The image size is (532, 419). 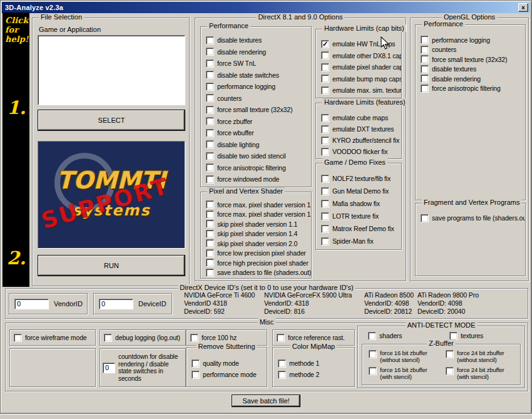 I want to click on checkbox-option: force max. pixel shader version 1.4, so click(x=257, y=215).